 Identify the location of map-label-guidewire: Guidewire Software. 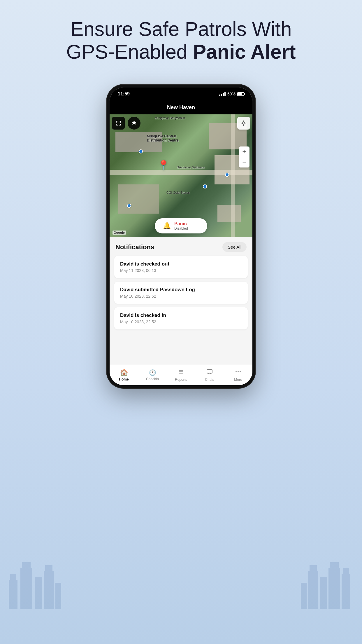
(191, 167).